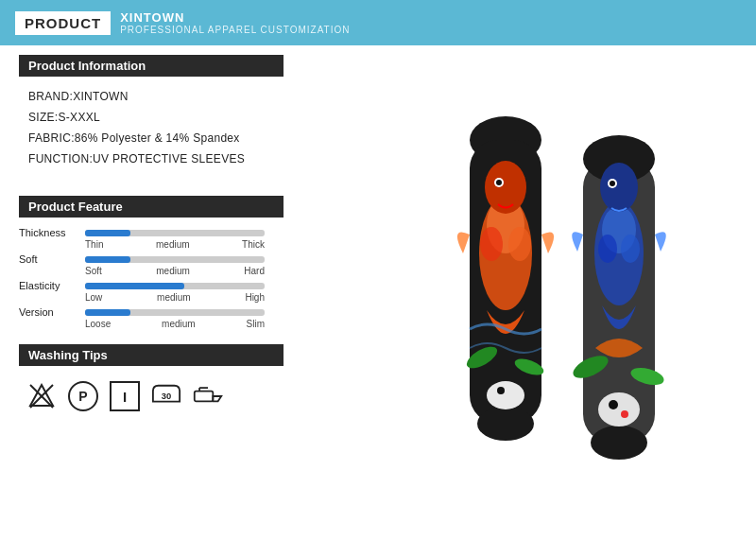 Image resolution: width=756 pixels, height=557 pixels. I want to click on feature-right-label-0: Thick, so click(253, 244).